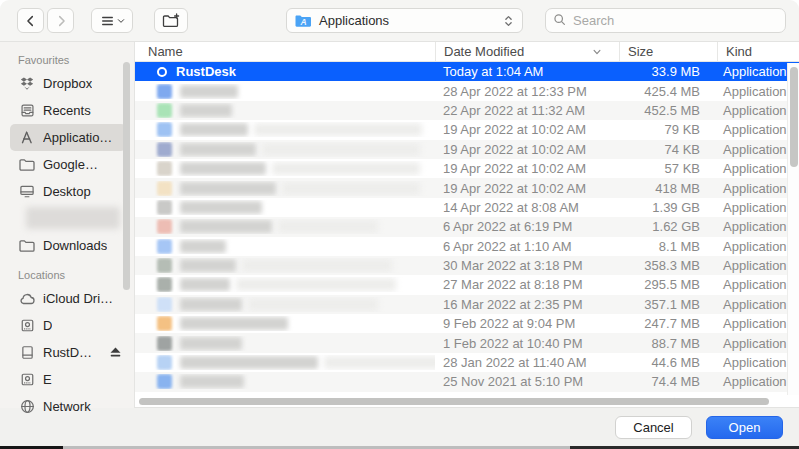  I want to click on size-cell: 8.1 MB, so click(666, 246).